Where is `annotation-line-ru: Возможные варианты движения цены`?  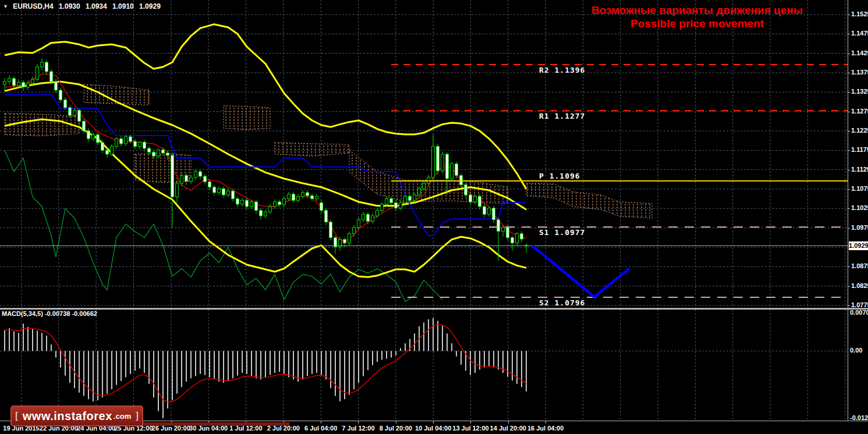
annotation-line-ru: Возможные варианты движения цены is located at coordinates (697, 10).